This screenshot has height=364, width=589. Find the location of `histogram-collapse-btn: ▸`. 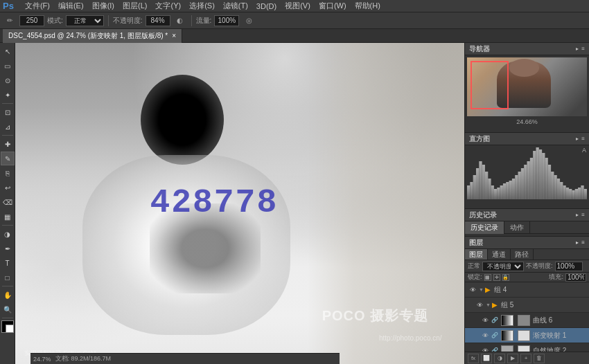

histogram-collapse-btn: ▸ is located at coordinates (577, 138).